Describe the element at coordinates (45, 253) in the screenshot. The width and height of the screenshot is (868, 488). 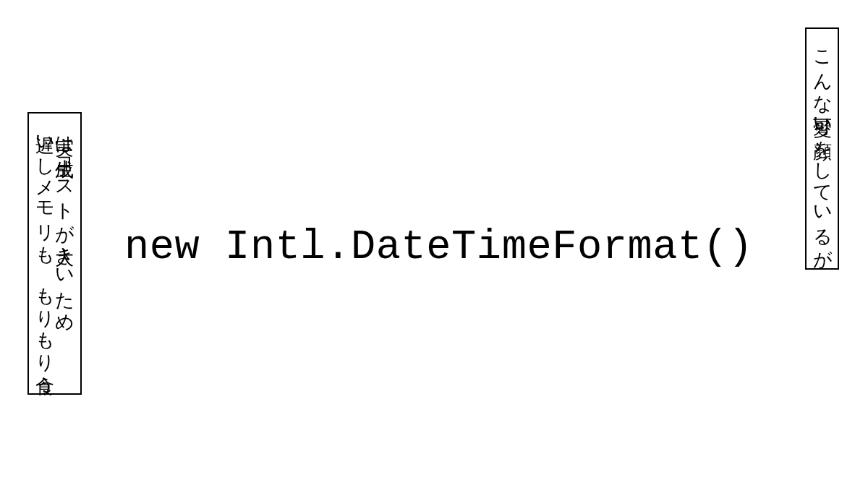
I see `left-caption-line2: 遅いしメモリも もりもり食う` at that location.